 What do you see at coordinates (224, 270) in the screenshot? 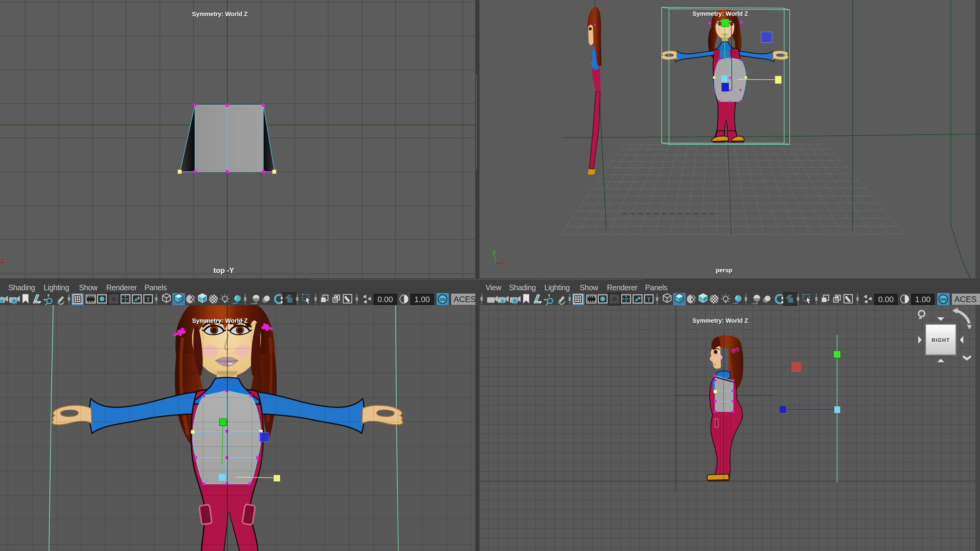
I see `svg-text: top -Y` at bounding box center [224, 270].